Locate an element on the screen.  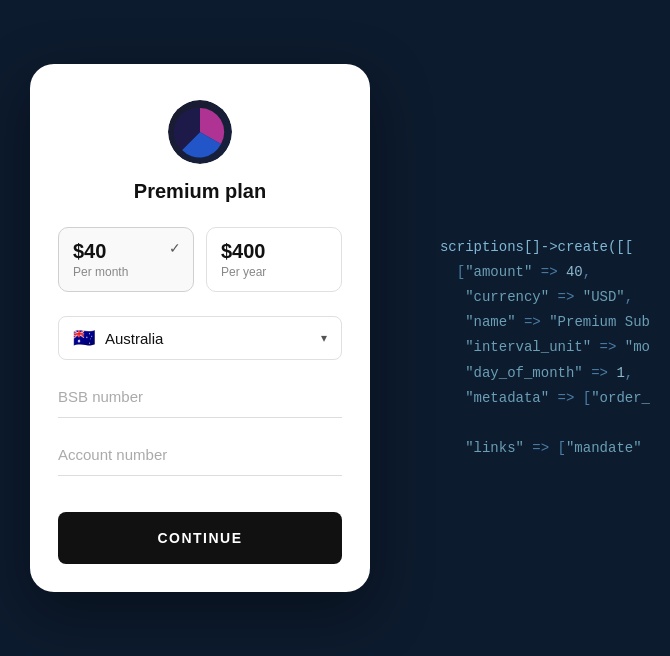
chevron-down-icon: ▾ is located at coordinates (324, 338).